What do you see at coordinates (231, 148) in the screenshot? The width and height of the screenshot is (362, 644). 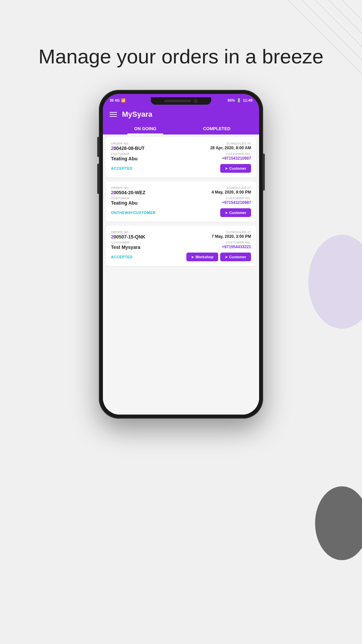 I see `scheduled-time-1: 28 Apr, 2020, 8:00 AM` at bounding box center [231, 148].